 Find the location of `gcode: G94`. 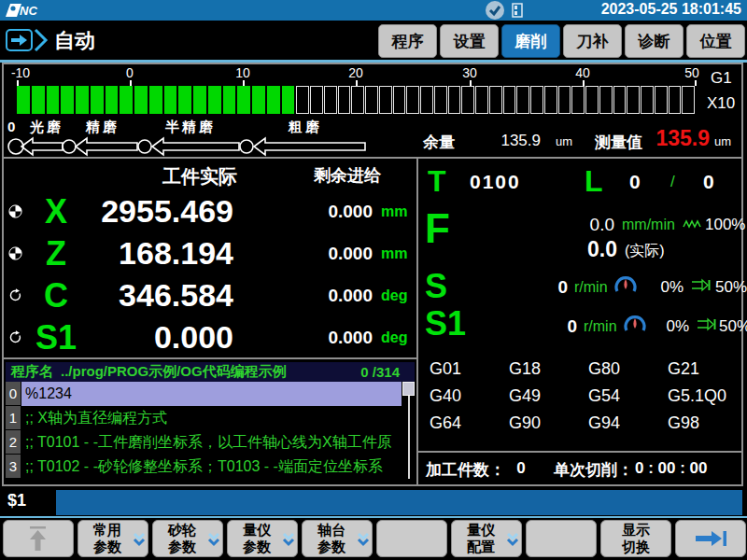

gcode: G94 is located at coordinates (626, 424).